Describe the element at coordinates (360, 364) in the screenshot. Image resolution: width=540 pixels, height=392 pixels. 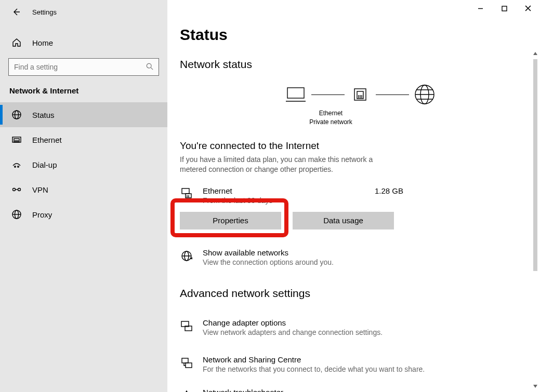
I see `link-sharing-centre: Network and Sharing Centre For the netwo…` at that location.